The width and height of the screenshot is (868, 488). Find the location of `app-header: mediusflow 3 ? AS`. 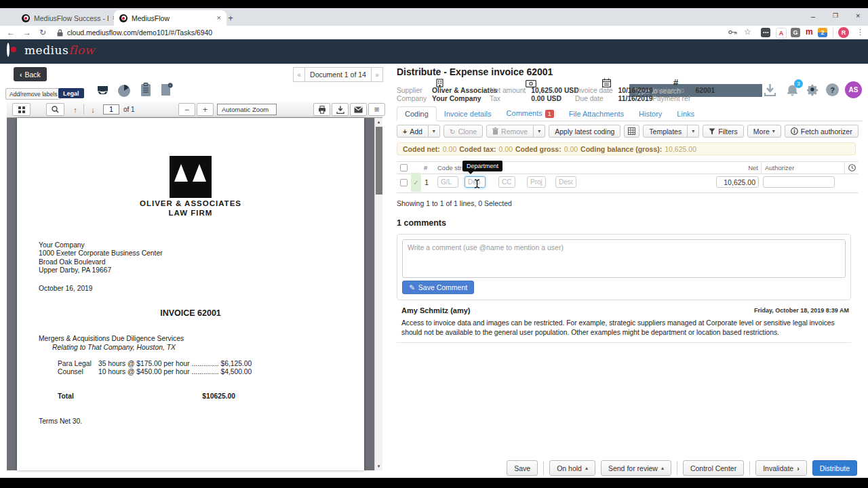

app-header: mediusflow 3 ? AS is located at coordinates (434, 52).